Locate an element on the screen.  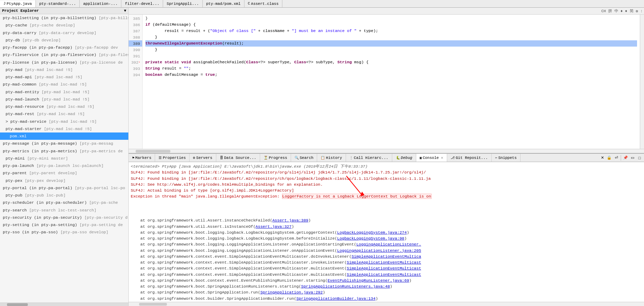
tab-debug: 🐛 Debug is located at coordinates (404, 158).